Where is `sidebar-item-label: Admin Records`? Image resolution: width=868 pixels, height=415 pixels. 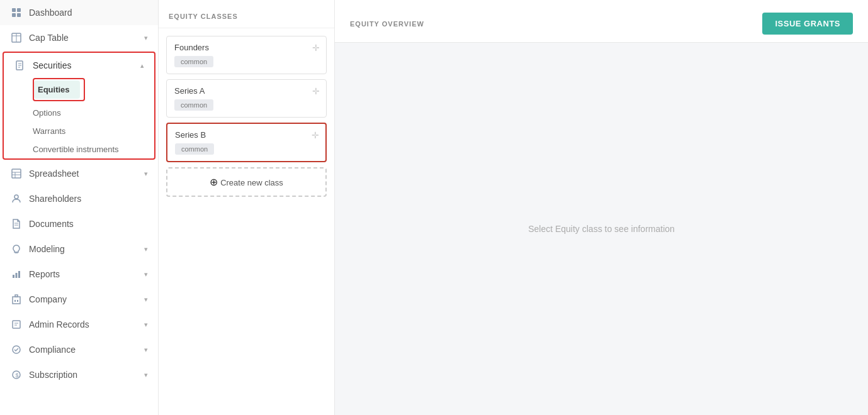 sidebar-item-label: Admin Records is located at coordinates (59, 324).